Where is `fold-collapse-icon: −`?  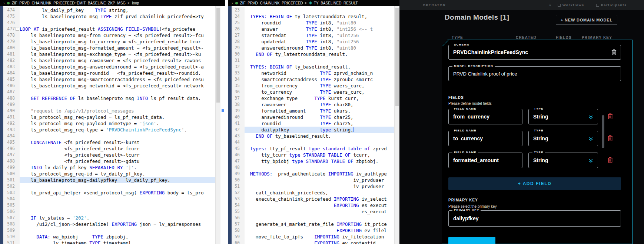
fold-collapse-icon: − is located at coordinates (17, 29).